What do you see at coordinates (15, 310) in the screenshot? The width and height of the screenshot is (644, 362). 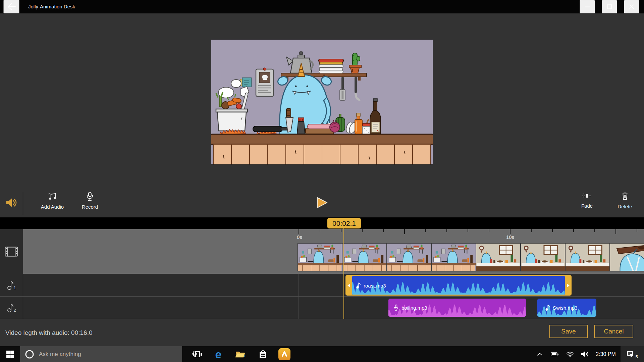 I see `audio-track-2-number: 2` at bounding box center [15, 310].